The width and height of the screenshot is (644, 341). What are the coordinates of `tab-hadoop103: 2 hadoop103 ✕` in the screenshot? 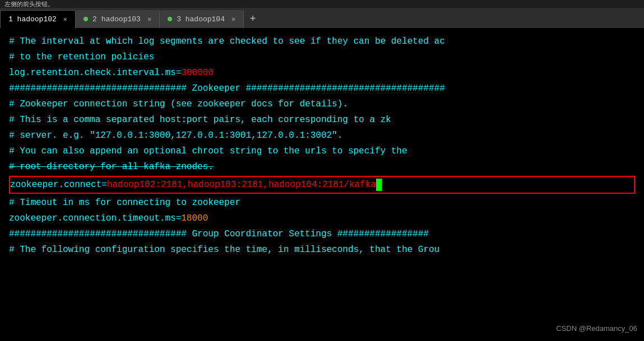 It's located at (118, 19).